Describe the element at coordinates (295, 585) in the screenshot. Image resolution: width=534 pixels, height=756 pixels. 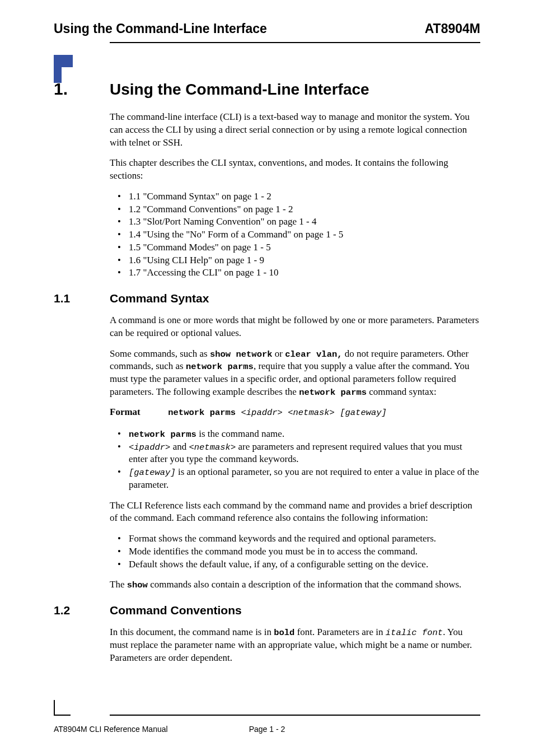
I see `s11-paragraph-4: The show commands also contain a descrip…` at that location.